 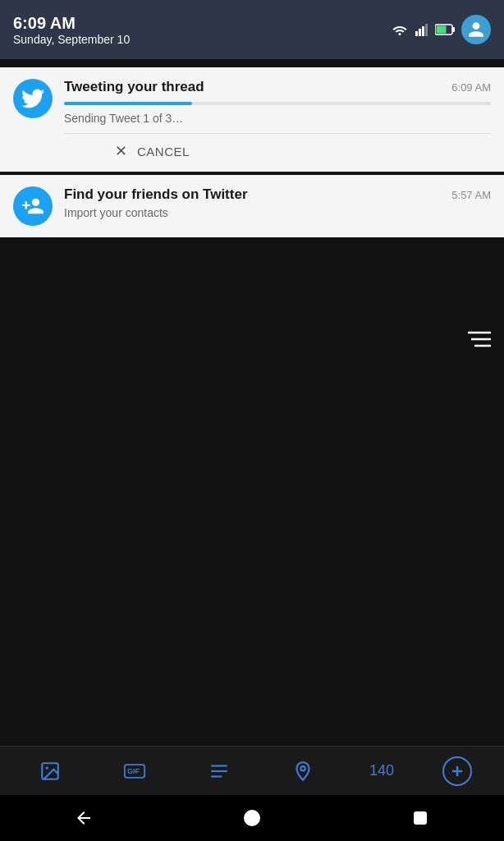 I want to click on notification-body-friends: Import your contacts, so click(x=277, y=213).